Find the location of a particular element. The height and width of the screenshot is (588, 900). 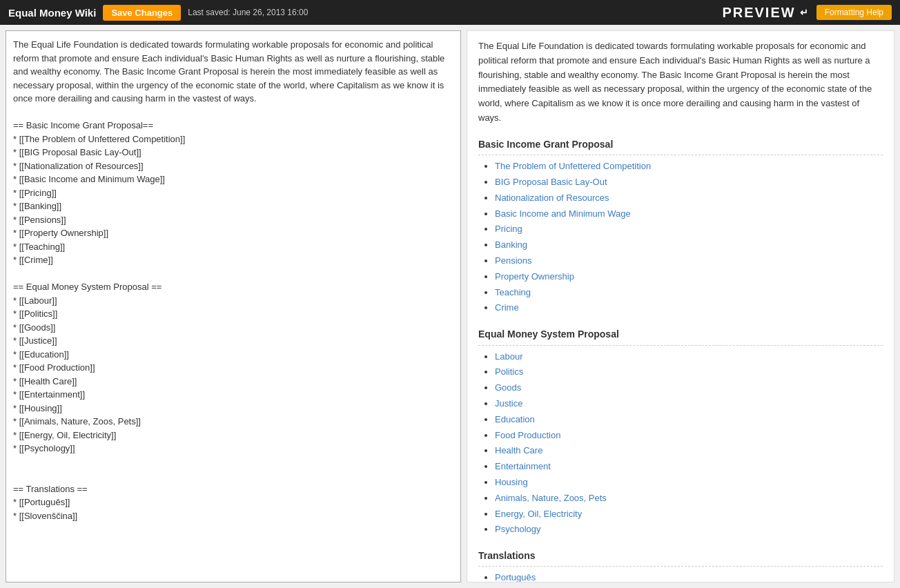

save-button: Save Changes is located at coordinates (142, 12).